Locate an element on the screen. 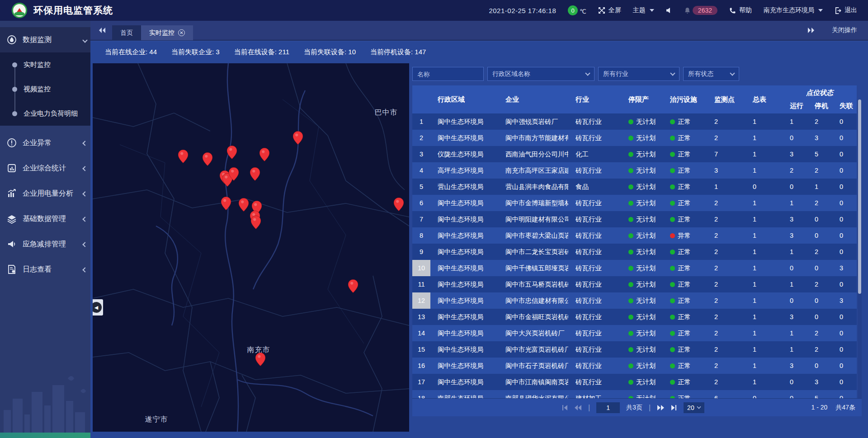  theme-button: 主题 is located at coordinates (644, 10).